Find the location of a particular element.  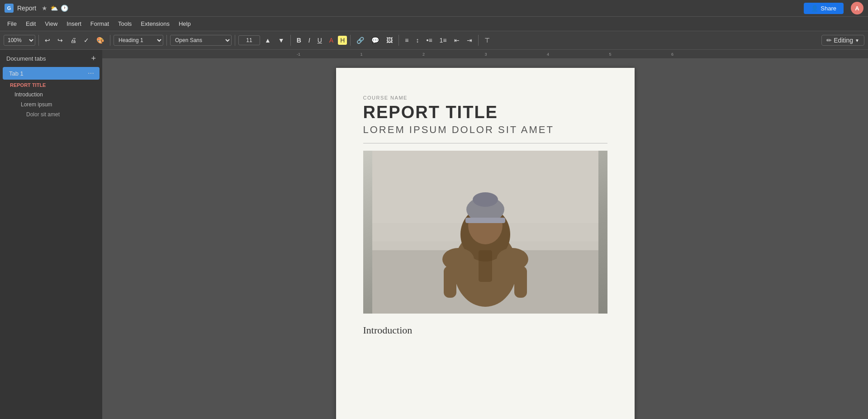

history-icon: 🕐 is located at coordinates (64, 8).